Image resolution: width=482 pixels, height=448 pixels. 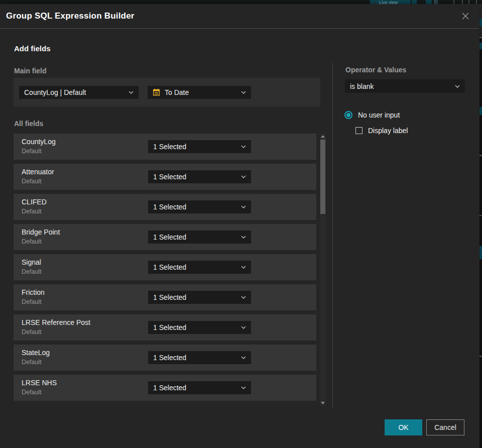 What do you see at coordinates (41, 232) in the screenshot?
I see `field-name: Bridge Point` at bounding box center [41, 232].